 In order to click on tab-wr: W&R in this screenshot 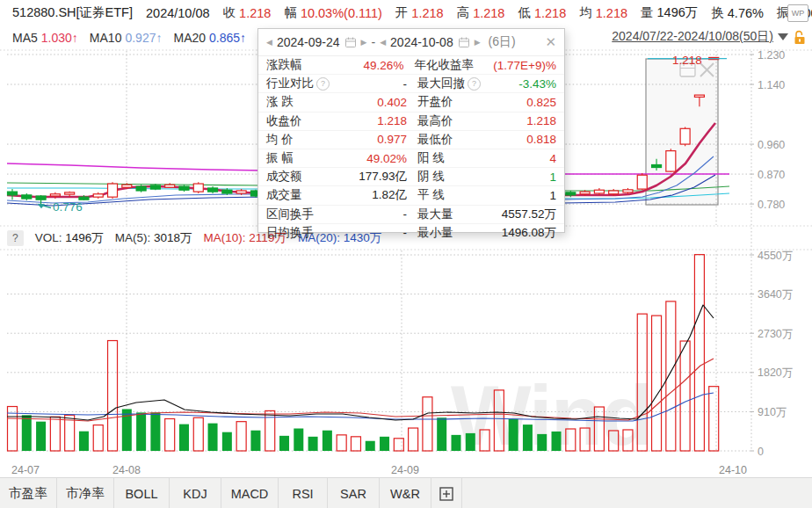, I will do `click(406, 493)`.